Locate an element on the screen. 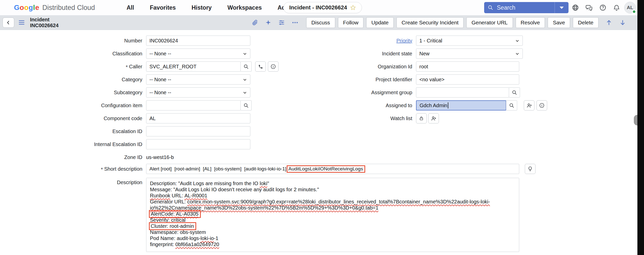  zone-id-value: us-west16-b is located at coordinates (160, 157).